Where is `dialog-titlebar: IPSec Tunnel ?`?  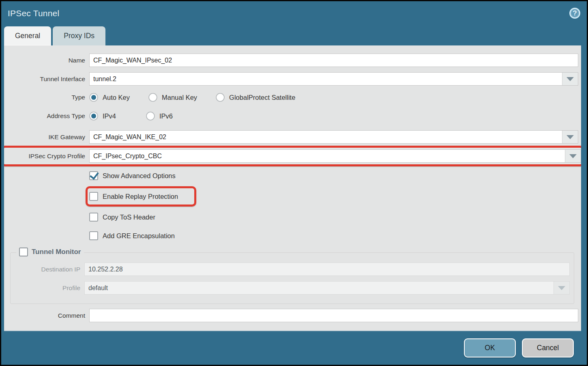 dialog-titlebar: IPSec Tunnel ? is located at coordinates (294, 13).